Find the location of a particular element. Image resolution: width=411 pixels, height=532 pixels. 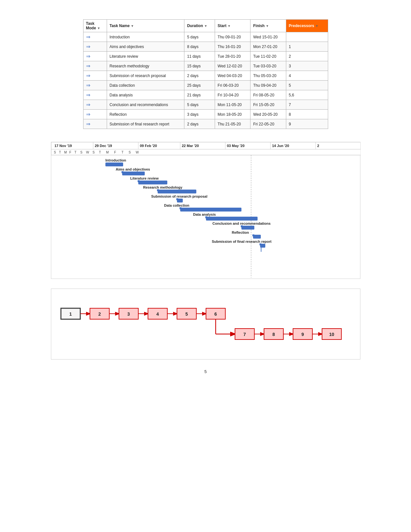

table-row: ⇒ Submission of research proposal 2 days… is located at coordinates (206, 76).